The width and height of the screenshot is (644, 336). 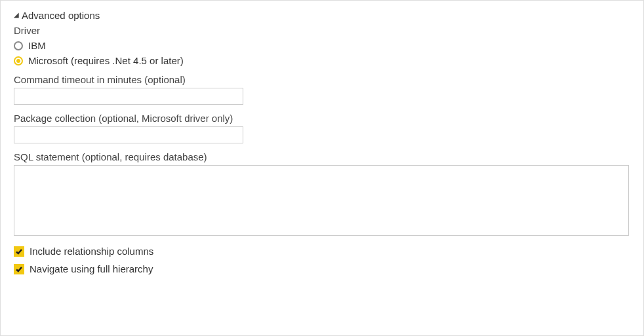 What do you see at coordinates (322, 30) in the screenshot?
I see `driver-label: Driver` at bounding box center [322, 30].